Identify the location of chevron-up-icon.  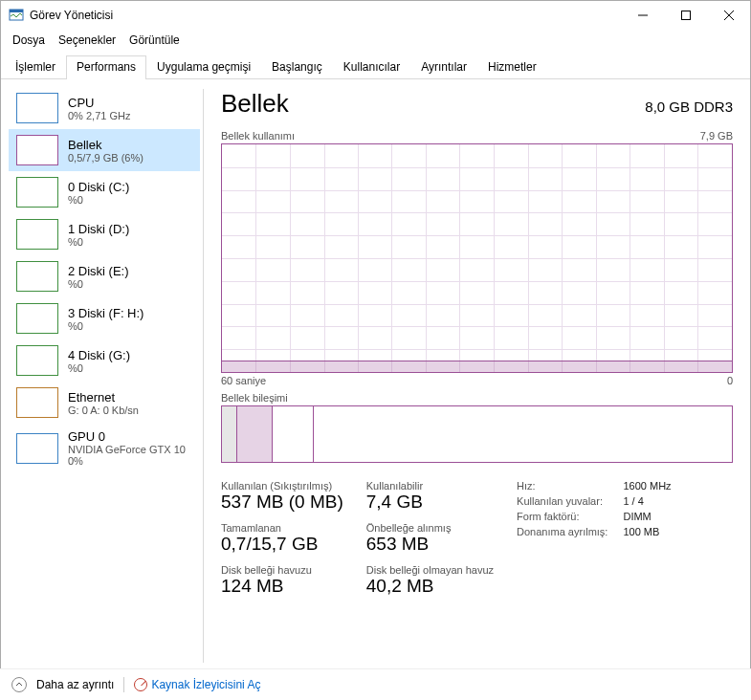
(19, 685).